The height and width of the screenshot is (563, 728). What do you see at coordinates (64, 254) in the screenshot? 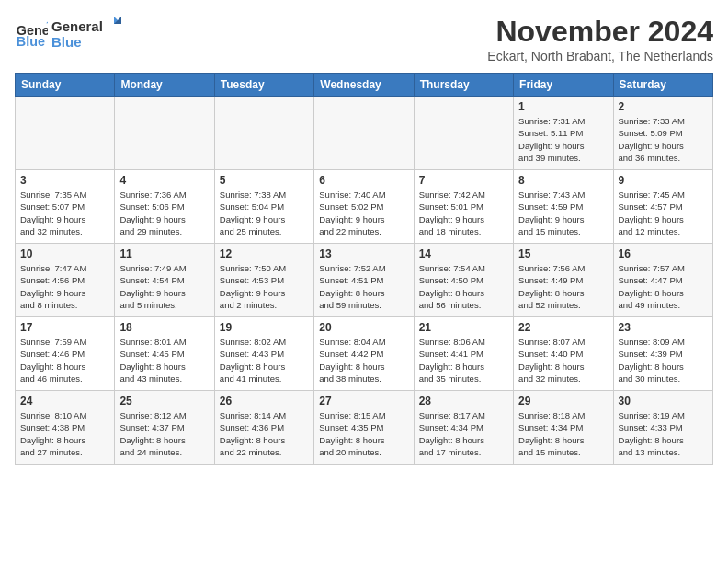
I see `day-number: 10` at bounding box center [64, 254].